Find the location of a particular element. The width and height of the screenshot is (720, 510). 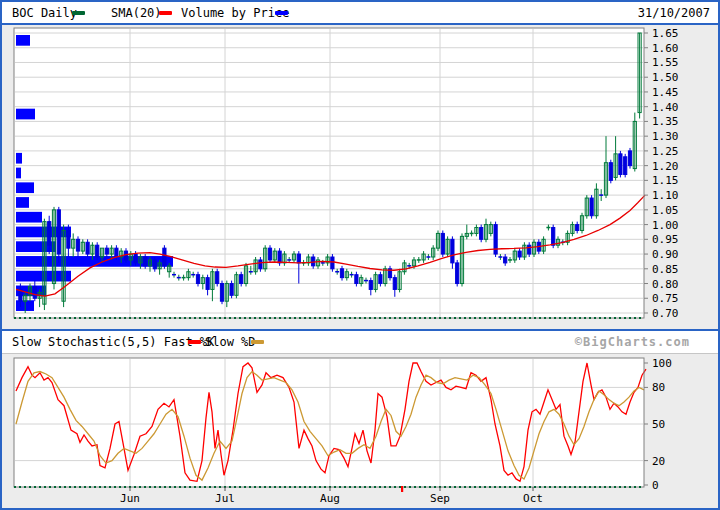

month-axis: JunJulAugSepOct is located at coordinates (332, 496).